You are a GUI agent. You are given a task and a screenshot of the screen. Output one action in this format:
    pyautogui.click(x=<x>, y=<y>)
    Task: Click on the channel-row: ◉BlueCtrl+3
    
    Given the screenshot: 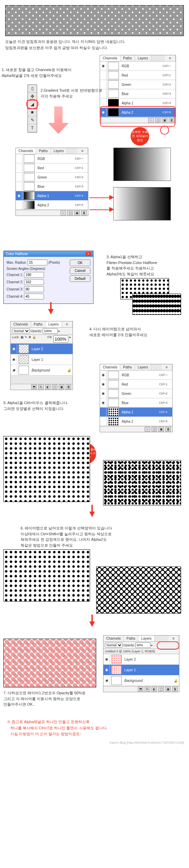 What is the action you would take?
    pyautogui.click(x=136, y=403)
    